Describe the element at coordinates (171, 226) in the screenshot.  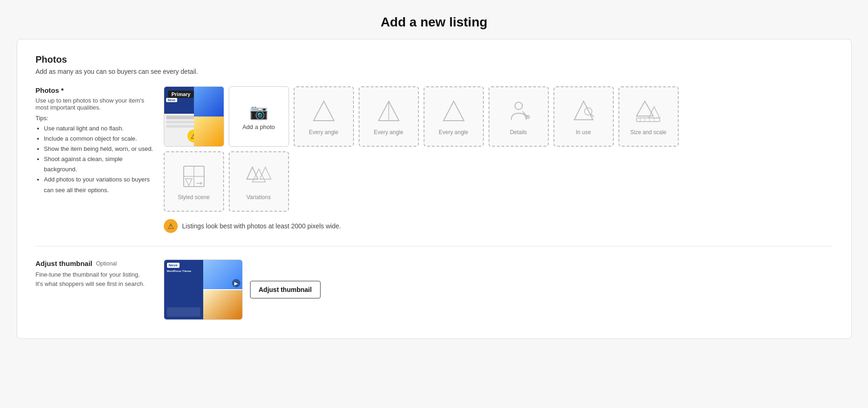
I see `warning-icon: ⚠` at that location.